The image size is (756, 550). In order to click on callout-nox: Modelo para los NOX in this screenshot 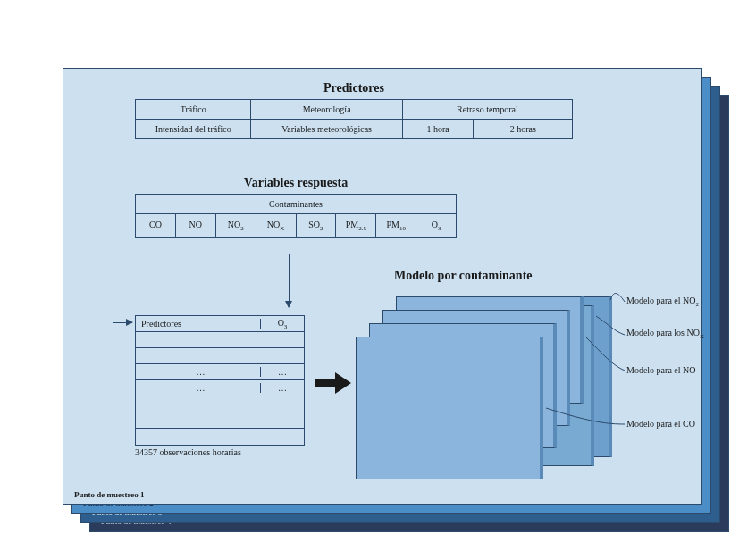, I will do `click(667, 334)`.